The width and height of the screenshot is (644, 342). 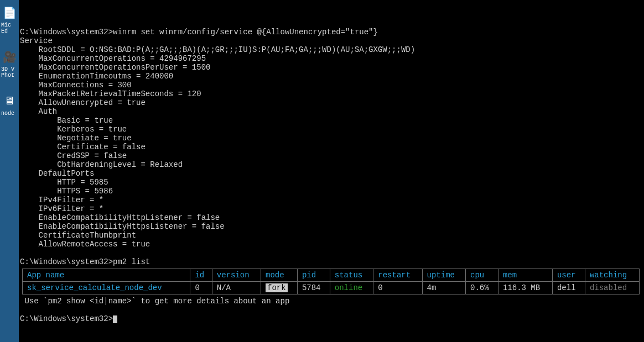 What do you see at coordinates (9, 18) in the screenshot?
I see `desktop-icon-edge: 📄 Mic Ed` at bounding box center [9, 18].